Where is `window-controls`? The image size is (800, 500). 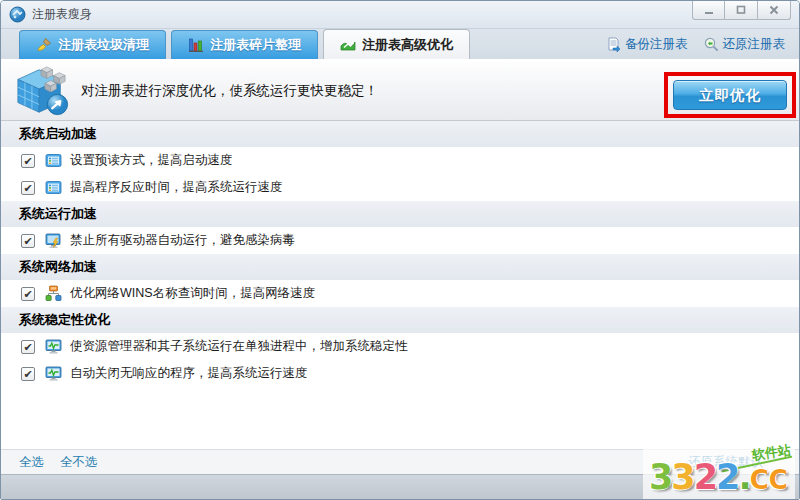
window-controls is located at coordinates (742, 10).